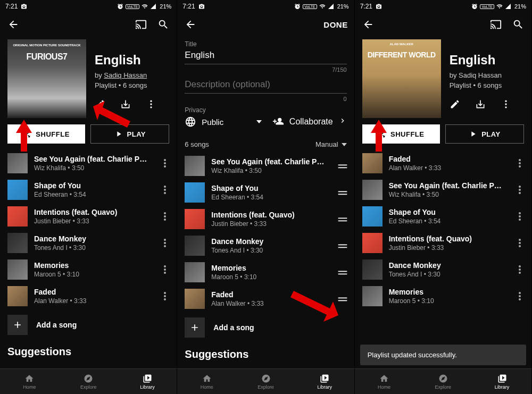 The height and width of the screenshot is (394, 532). I want to click on song-title: Intentions (feat. Quavo), so click(92, 212).